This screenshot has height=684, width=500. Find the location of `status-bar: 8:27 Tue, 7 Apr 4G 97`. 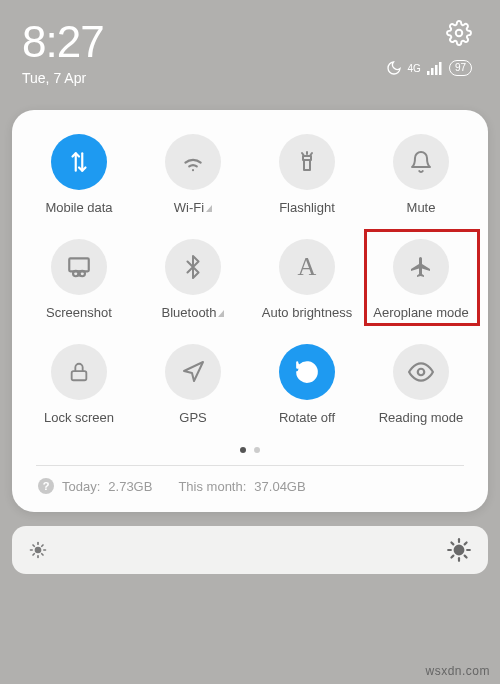

status-bar: 8:27 Tue, 7 Apr 4G 97 is located at coordinates (250, 47).